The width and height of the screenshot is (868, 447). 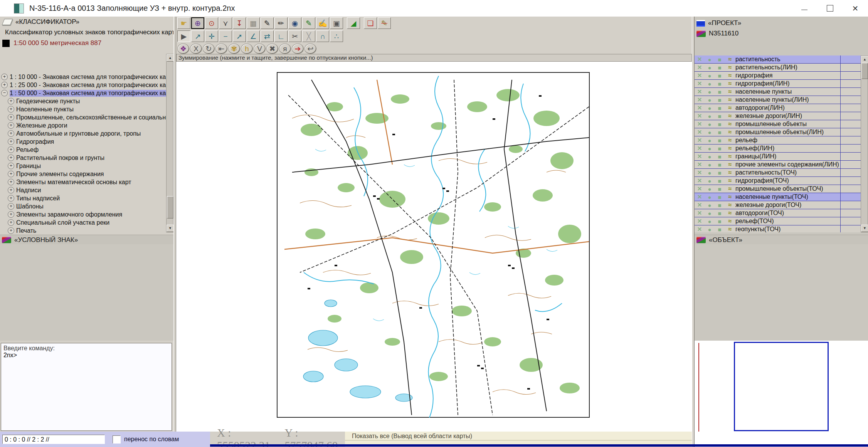 What do you see at coordinates (778, 149) in the screenshot?
I see `layer-row: ✕●■≈рельеф(ЛИН)` at bounding box center [778, 149].